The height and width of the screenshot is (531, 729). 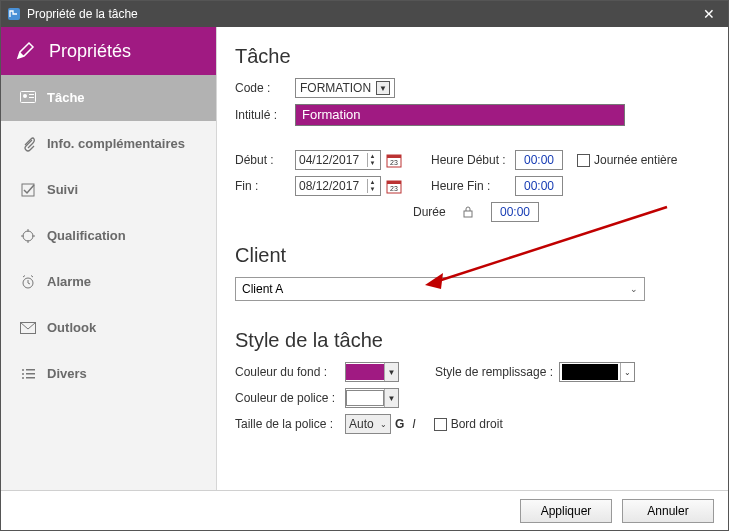 What do you see at coordinates (72, 328) in the screenshot?
I see `sidebar-item-label: Outlook` at bounding box center [72, 328].